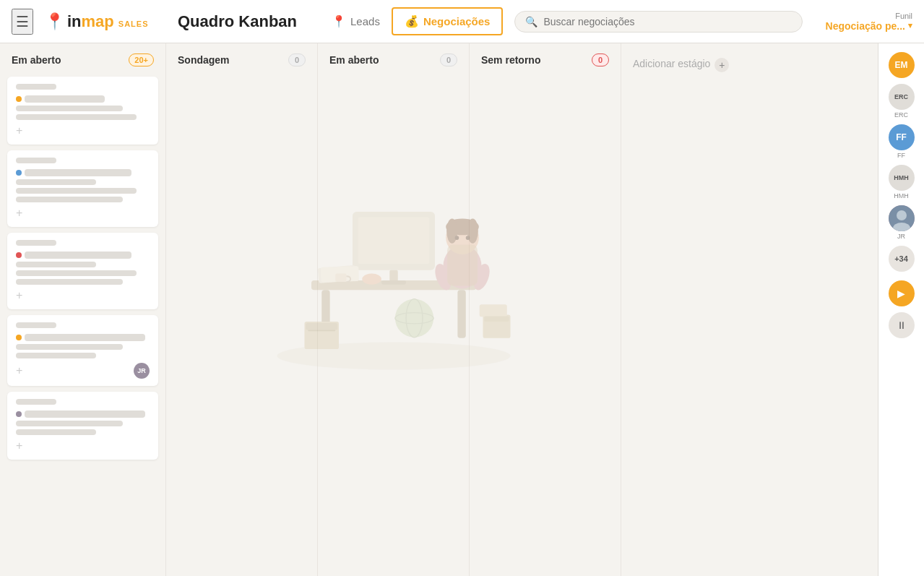 This screenshot has height=576, width=924. Describe the element at coordinates (412, 22) in the screenshot. I see `nav-tabs: 📍 Leads 💰 Negociações` at that location.